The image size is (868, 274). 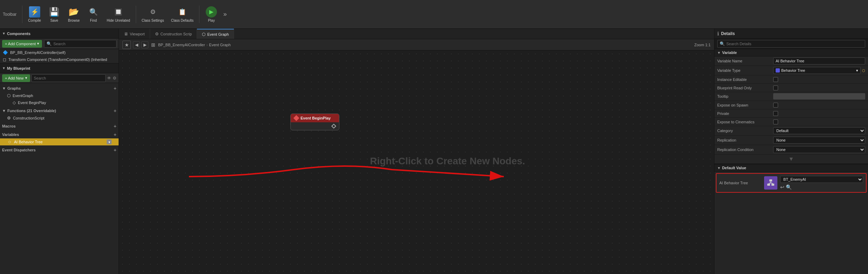 I want to click on macros-add-button: +, so click(x=115, y=126).